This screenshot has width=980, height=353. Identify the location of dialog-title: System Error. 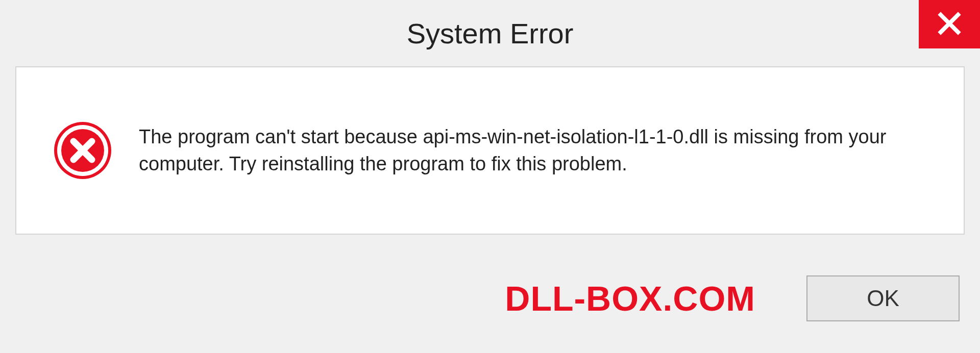
(490, 34).